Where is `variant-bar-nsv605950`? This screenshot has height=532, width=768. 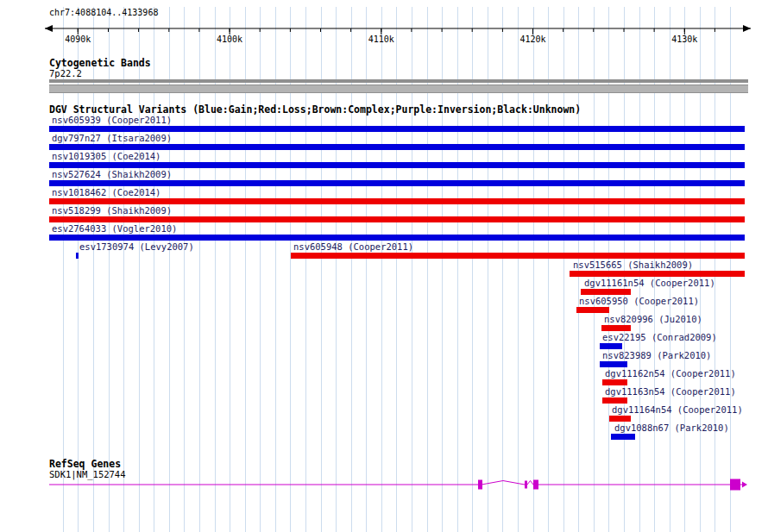 variant-bar-nsv605950 is located at coordinates (593, 310).